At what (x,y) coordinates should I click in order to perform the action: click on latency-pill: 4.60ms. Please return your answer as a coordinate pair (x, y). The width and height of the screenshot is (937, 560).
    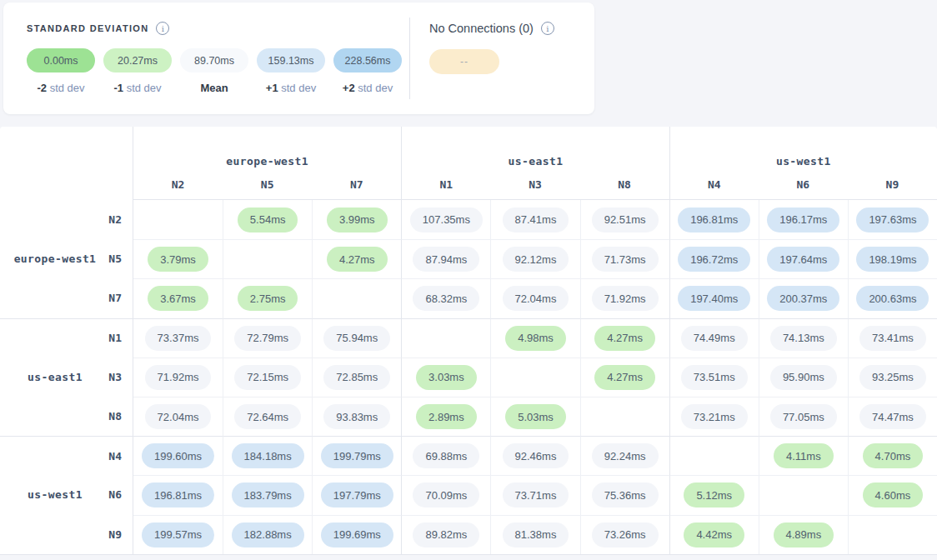
    Looking at the image, I should click on (894, 495).